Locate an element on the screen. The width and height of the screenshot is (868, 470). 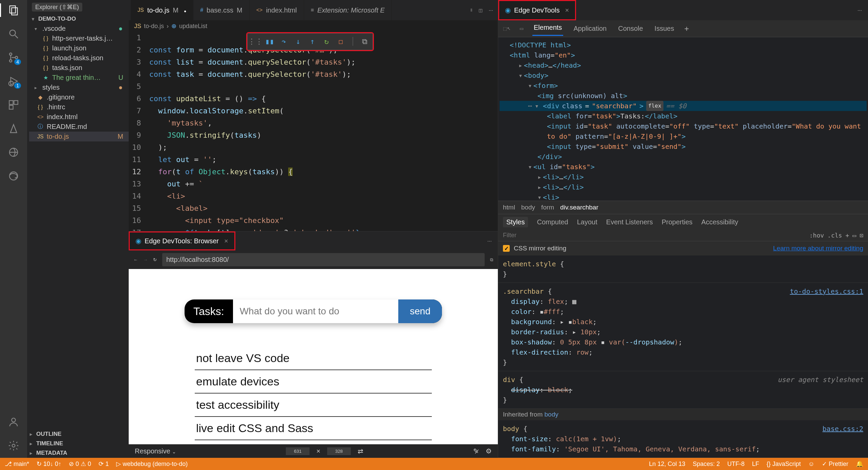
properties-tab: Properties is located at coordinates (677, 222).